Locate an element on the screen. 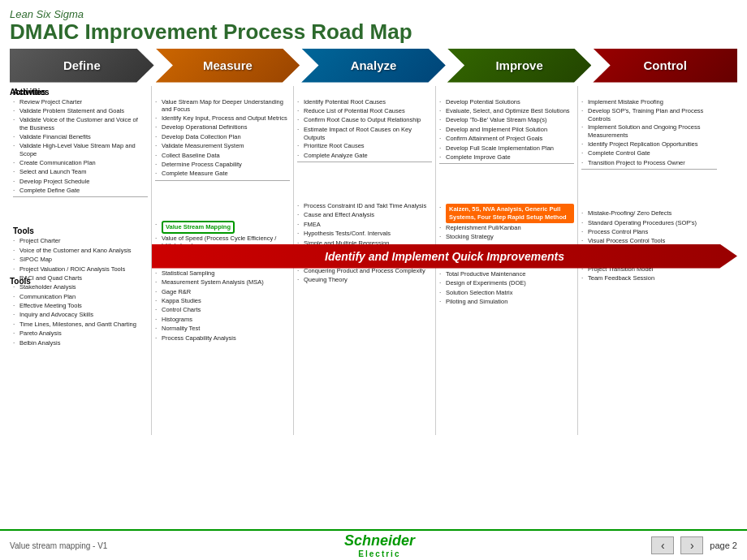  list-item: ·Develop SOP's, Training Plan and Proces… is located at coordinates (650, 115).